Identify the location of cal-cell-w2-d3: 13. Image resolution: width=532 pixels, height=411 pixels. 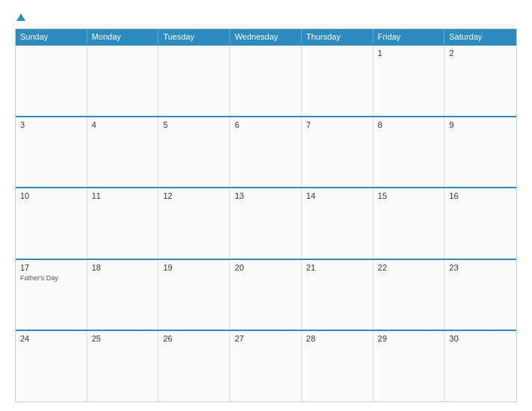
(266, 223).